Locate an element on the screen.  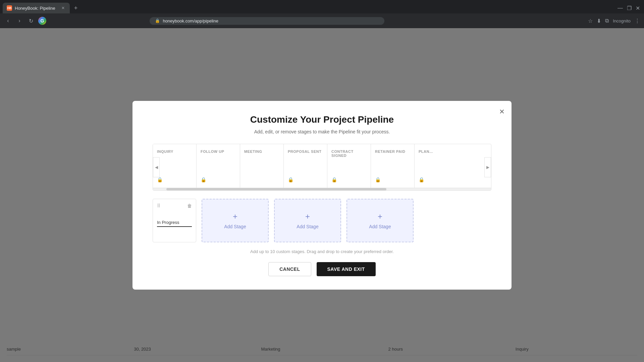
stage-name-label: PROPOSAL SENT is located at coordinates (305, 152).